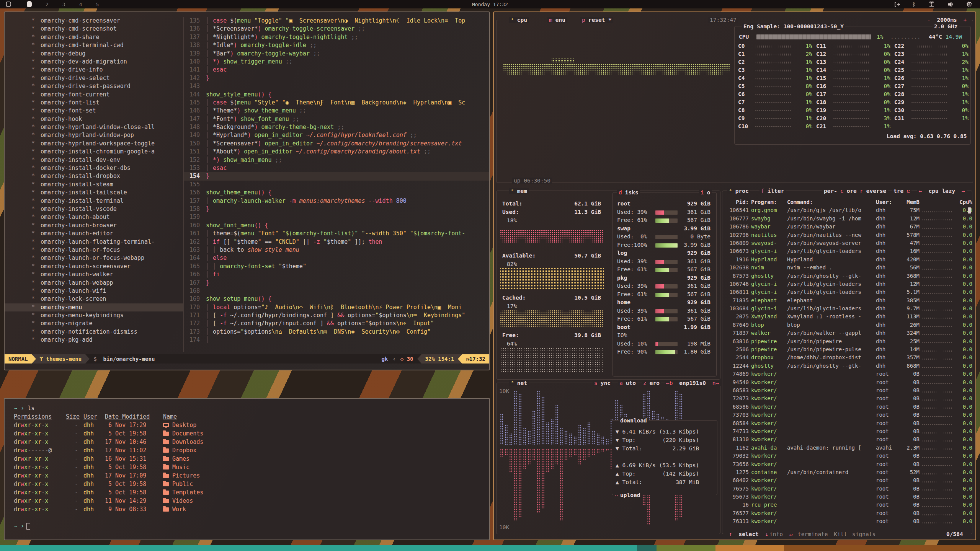 Image resolution: width=980 pixels, height=551 pixels. I want to click on header-program: Program:, so click(768, 202).